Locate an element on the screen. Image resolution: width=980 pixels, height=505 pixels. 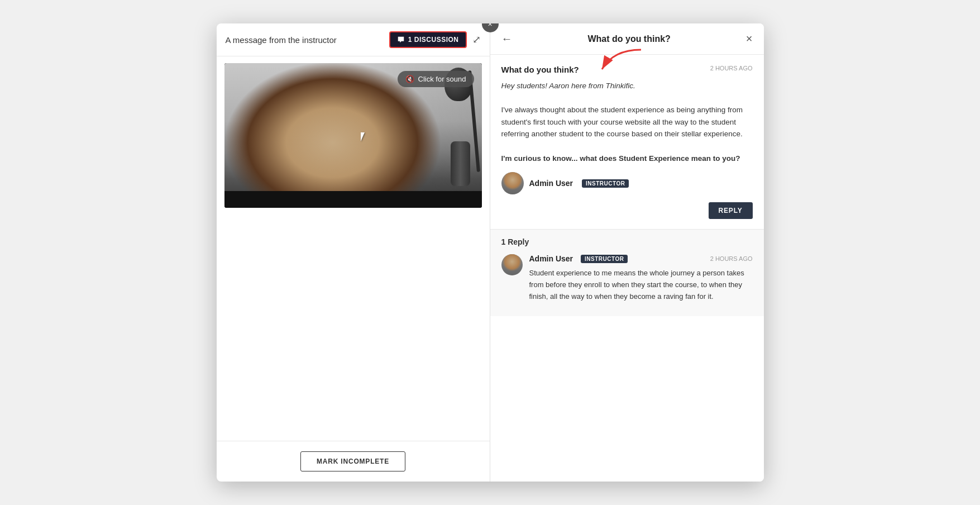
sound-btn-label: Click for sound is located at coordinates (442, 79).